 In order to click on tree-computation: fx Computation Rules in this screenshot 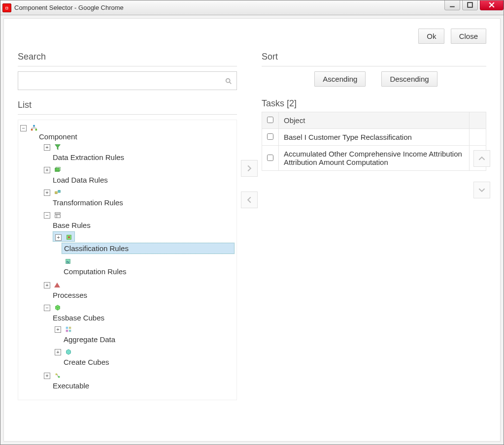, I will do `click(144, 266)`.